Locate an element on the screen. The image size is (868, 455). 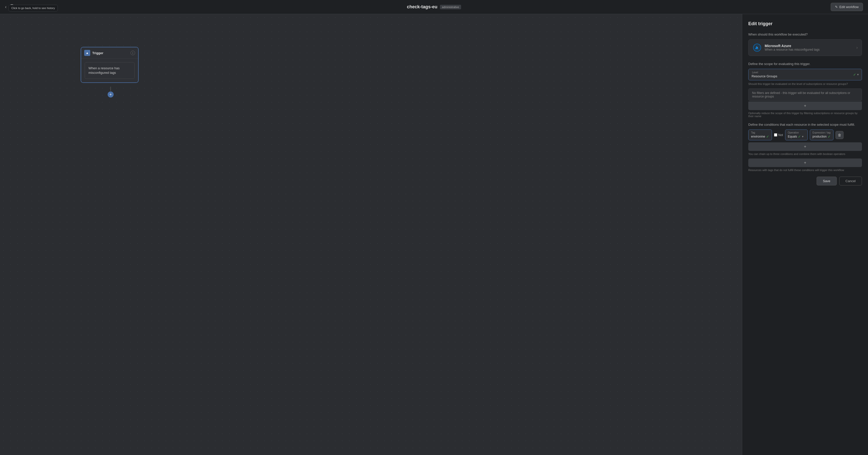
filter-info-box: No filters are defined - this trigger wi… is located at coordinates (805, 95).